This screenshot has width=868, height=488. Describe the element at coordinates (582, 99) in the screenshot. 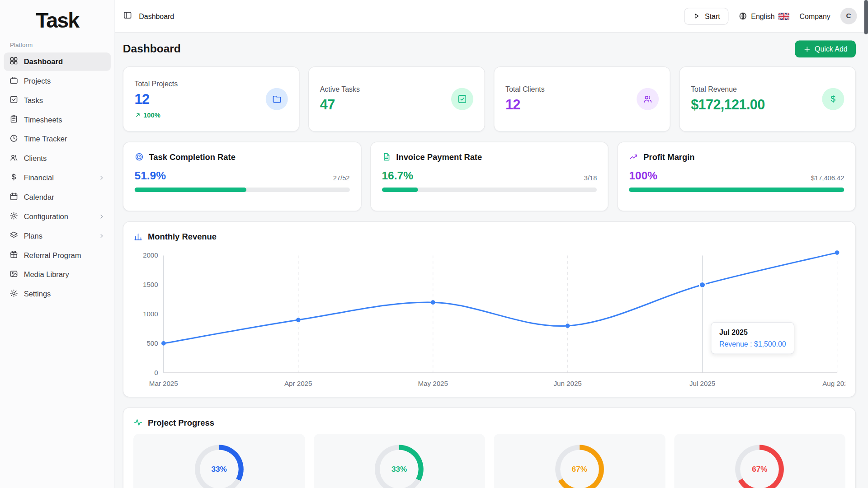

I see `stat-card-total-clients: Total Clients 12` at that location.